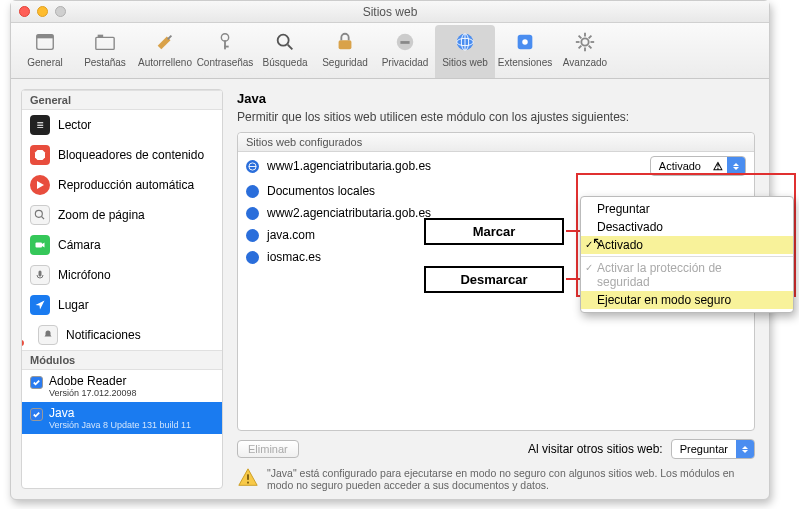 This screenshot has width=799, height=509. Describe the element at coordinates (45, 52) in the screenshot. I see `tab-general: General` at that location.